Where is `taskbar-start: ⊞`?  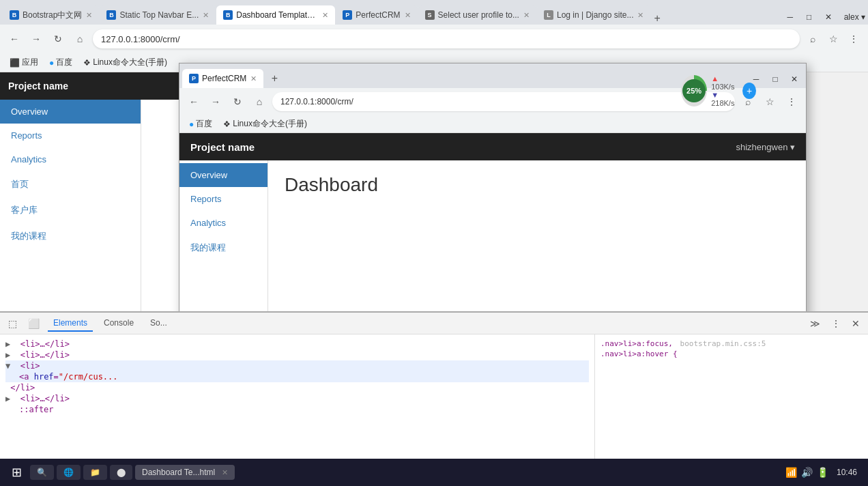 taskbar-start: ⊞ is located at coordinates (16, 472).